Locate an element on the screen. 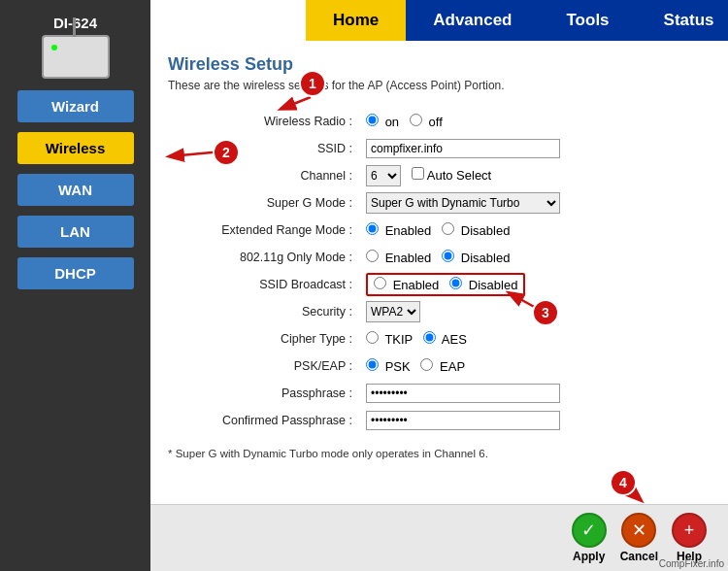  mode-11g-label: 802.11g Only Mode : is located at coordinates (265, 257).